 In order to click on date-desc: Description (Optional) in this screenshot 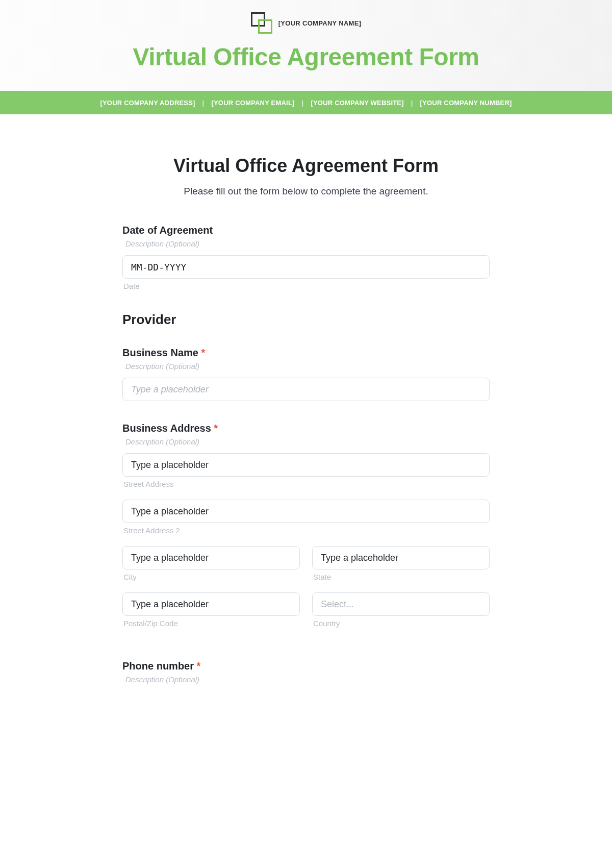, I will do `click(308, 244)`.